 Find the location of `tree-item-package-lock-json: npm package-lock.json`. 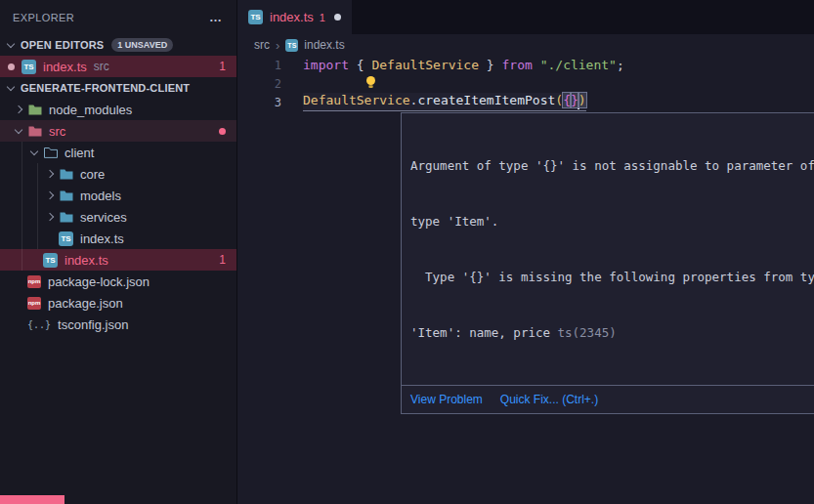

tree-item-package-lock-json: npm package-lock.json is located at coordinates (118, 281).